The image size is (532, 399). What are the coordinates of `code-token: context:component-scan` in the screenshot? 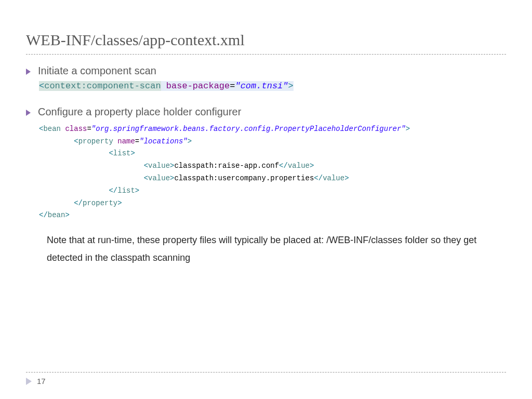 It's located at (102, 86).